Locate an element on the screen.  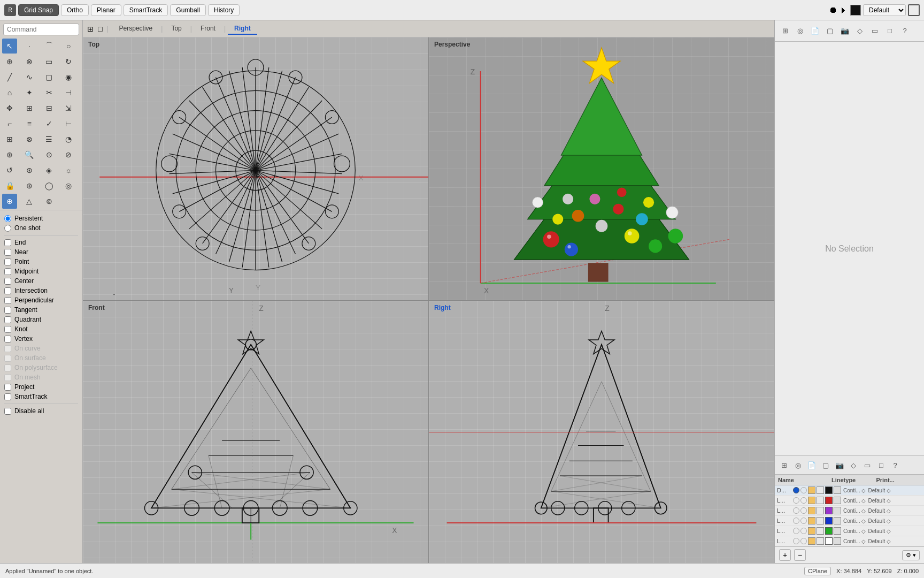
rect-select-tool: ▭ is located at coordinates (49, 62).